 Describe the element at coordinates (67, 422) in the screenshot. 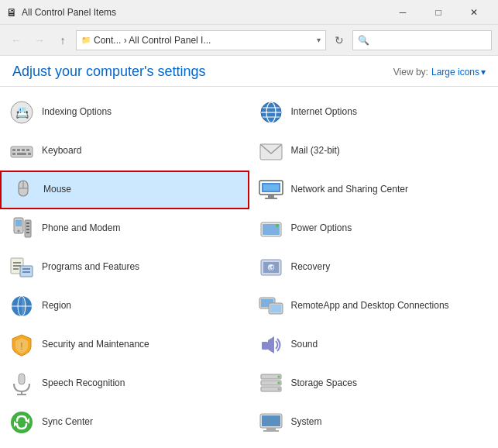

I see `sync-label: Sync Center` at that location.